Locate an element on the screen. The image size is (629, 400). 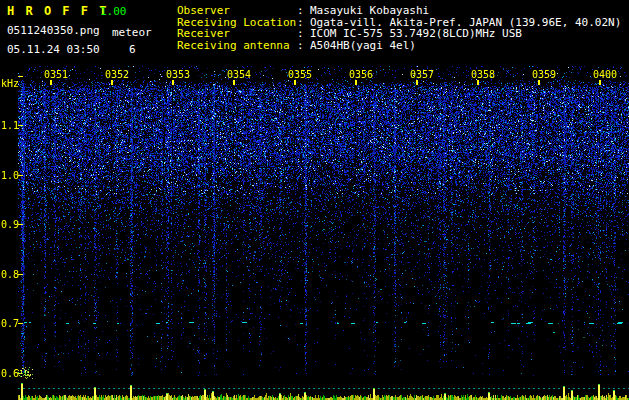
timestamp: 05.11.24 03:50 is located at coordinates (54, 50).